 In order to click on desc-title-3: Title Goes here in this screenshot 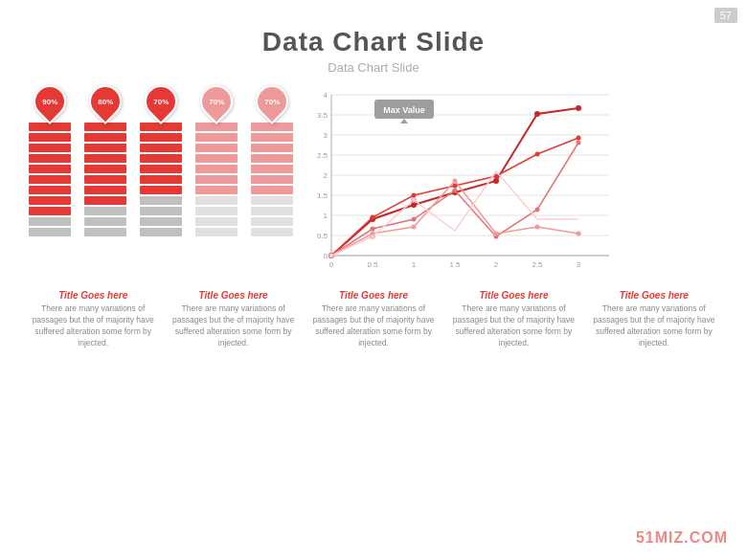, I will do `click(374, 295)`.